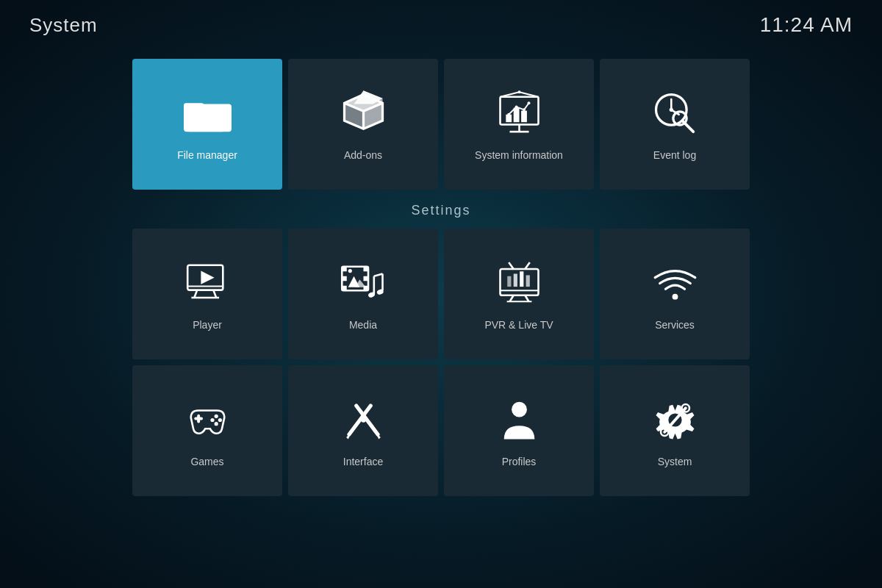 The height and width of the screenshot is (588, 882). I want to click on tile-system-information: System information, so click(519, 124).